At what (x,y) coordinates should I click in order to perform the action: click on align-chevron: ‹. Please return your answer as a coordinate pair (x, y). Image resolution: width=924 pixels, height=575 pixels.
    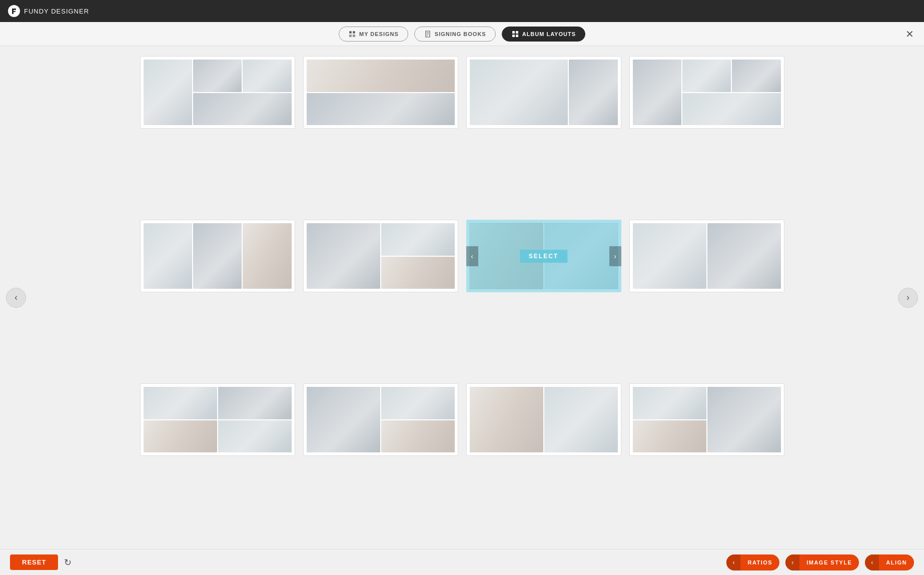
    Looking at the image, I should click on (872, 562).